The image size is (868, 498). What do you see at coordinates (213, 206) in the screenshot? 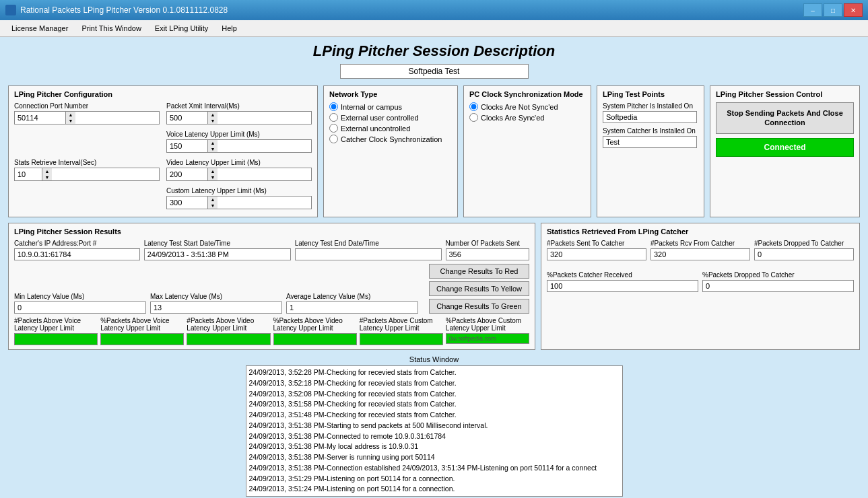
I see `custom-latency-down: ▼` at bounding box center [213, 206].